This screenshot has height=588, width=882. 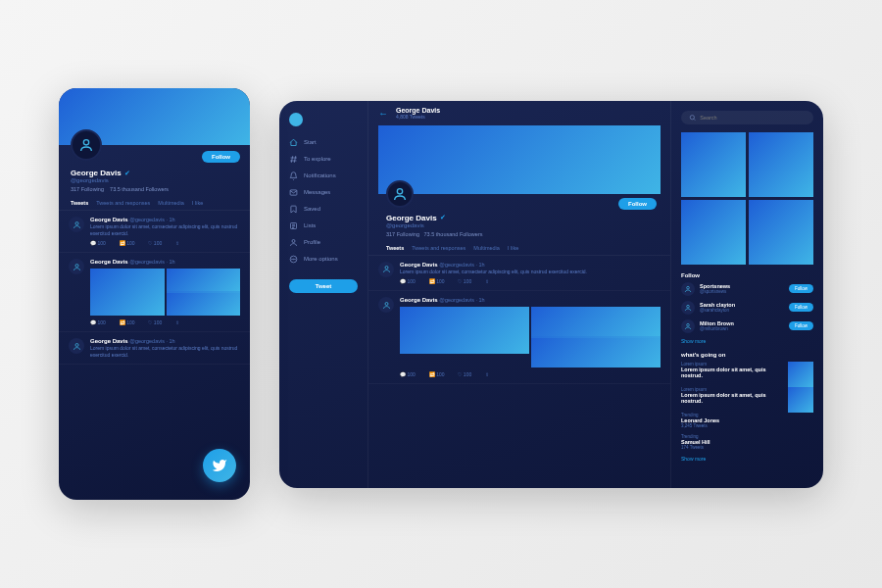 I want to click on search-input, so click(x=753, y=118).